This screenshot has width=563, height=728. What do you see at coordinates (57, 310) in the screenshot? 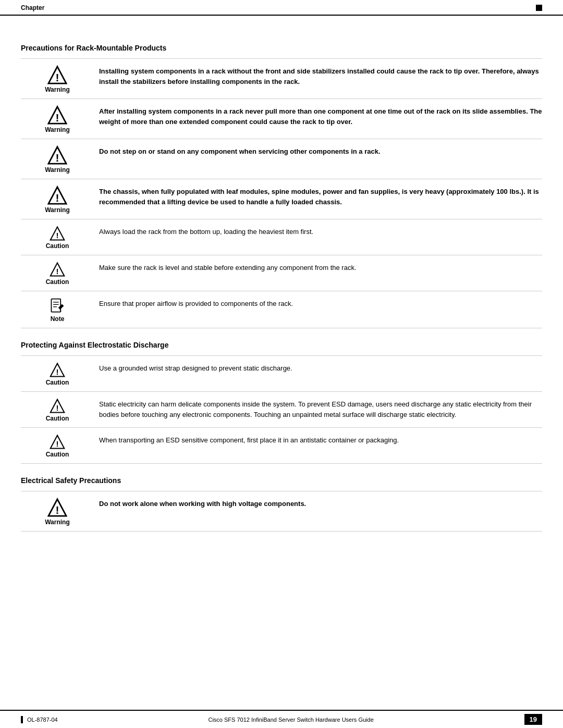
I see `notice-icon-col-rack-mountable-6: Note` at bounding box center [57, 310].